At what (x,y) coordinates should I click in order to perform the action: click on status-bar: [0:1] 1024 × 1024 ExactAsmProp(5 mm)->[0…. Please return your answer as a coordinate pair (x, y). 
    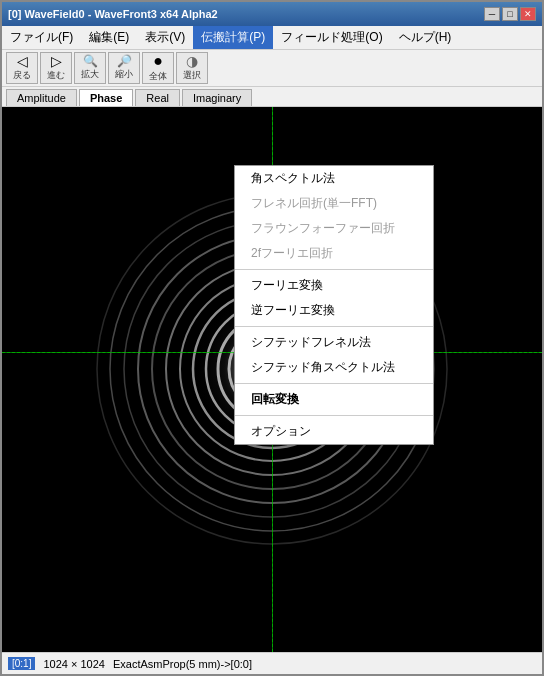
    Looking at the image, I should click on (272, 663).